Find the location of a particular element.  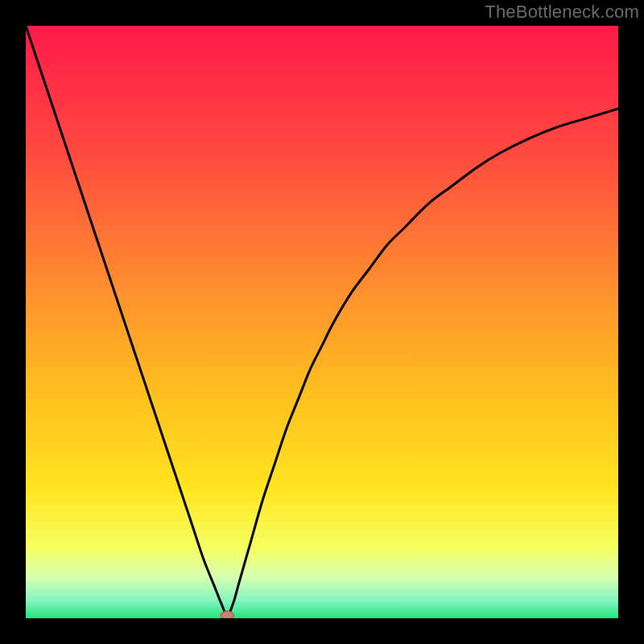

watermark-label: TheBottleneck.com is located at coordinates (562, 12).